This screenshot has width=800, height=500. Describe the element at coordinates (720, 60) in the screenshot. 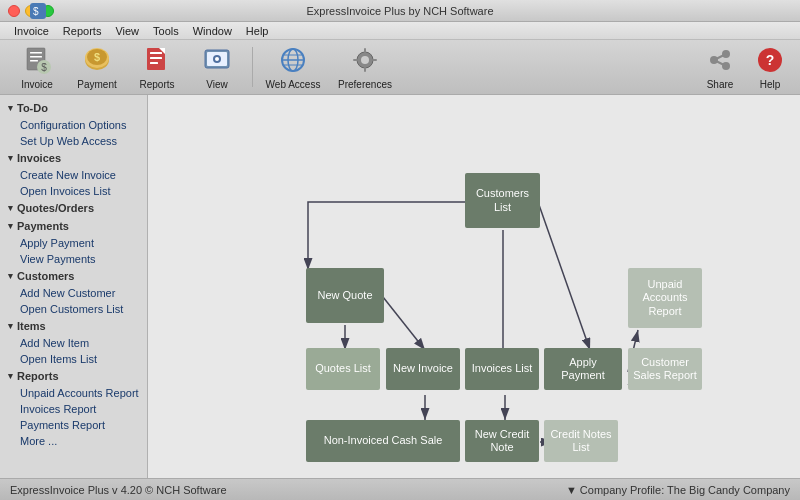

I see `share-icon` at that location.